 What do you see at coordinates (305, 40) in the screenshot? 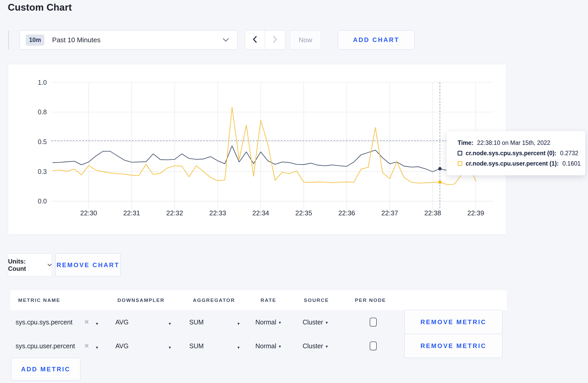
I see `now-button: Now` at bounding box center [305, 40].